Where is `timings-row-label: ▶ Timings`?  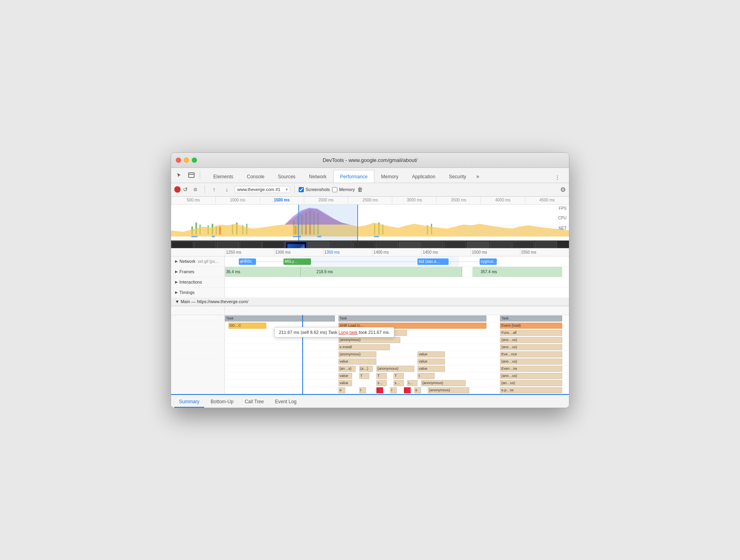 timings-row-label: ▶ Timings is located at coordinates (198, 293).